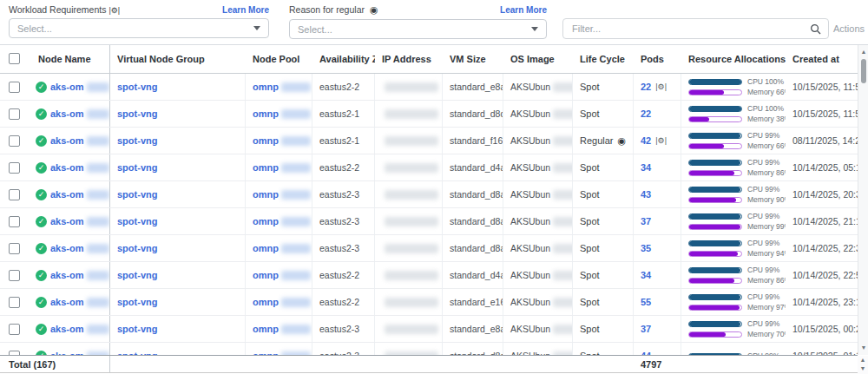 This screenshot has height=374, width=868. I want to click on column-header-availability-zone: Availability Zone, so click(344, 59).